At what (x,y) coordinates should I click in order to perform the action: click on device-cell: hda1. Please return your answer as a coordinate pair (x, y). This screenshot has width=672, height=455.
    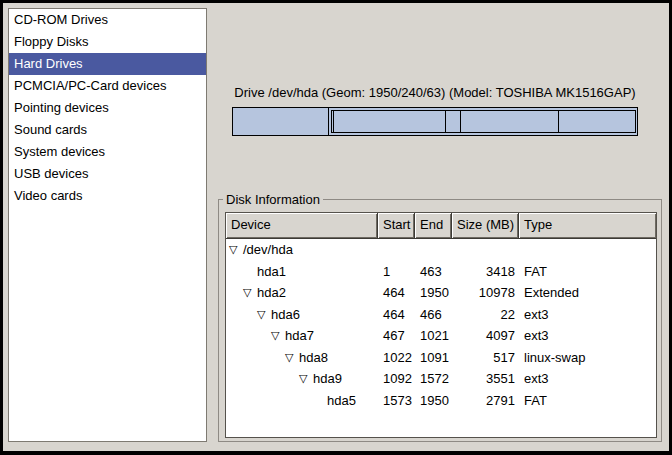
    Looking at the image, I should click on (302, 272).